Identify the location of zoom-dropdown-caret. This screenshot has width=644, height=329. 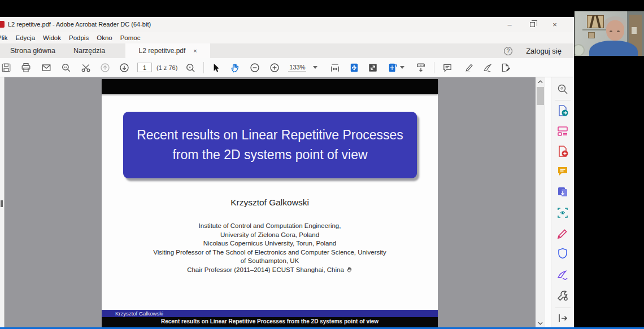
(315, 68).